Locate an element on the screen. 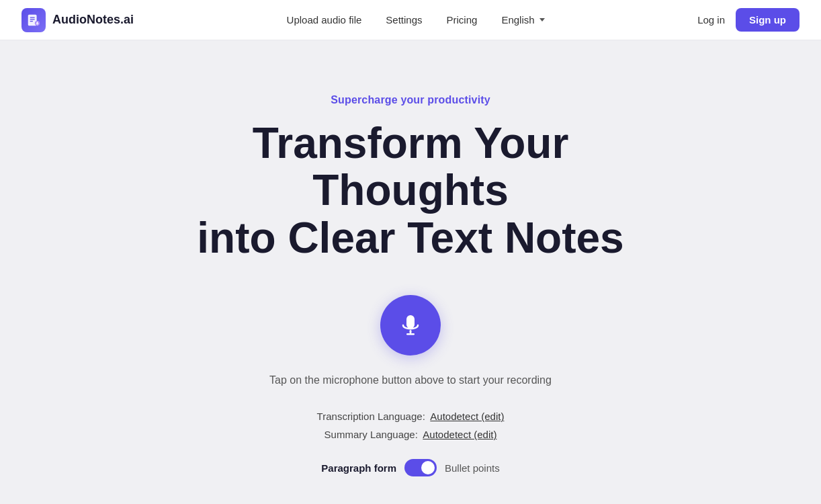  hero-title-line1: Transform Your Thoughts is located at coordinates (411, 167).